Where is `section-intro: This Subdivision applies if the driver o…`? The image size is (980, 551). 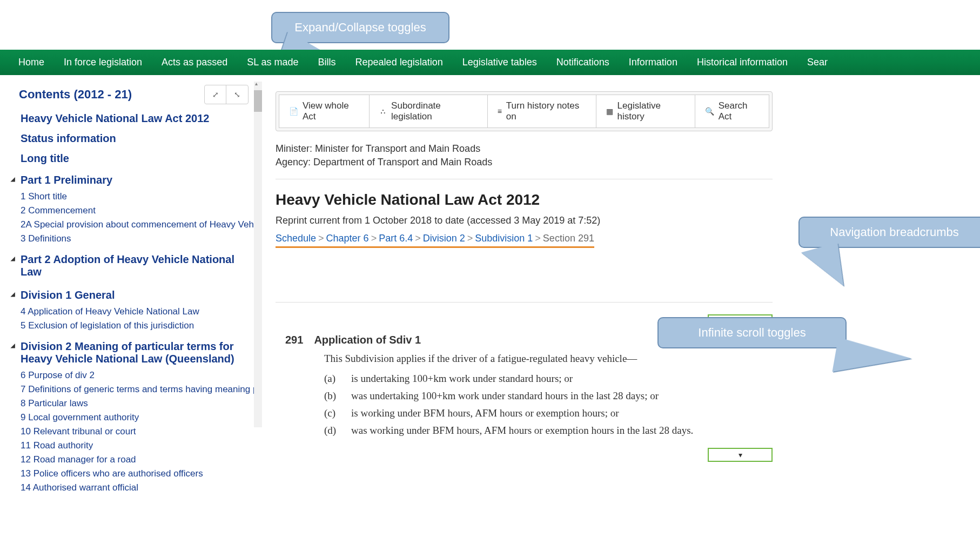
section-intro: This Subdivision applies if the driver o… is located at coordinates (524, 359).